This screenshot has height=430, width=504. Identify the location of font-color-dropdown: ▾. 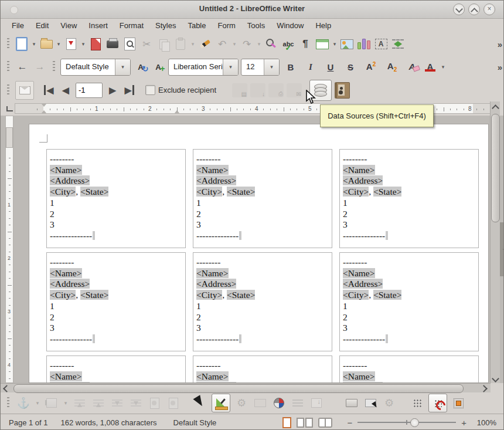
(443, 67).